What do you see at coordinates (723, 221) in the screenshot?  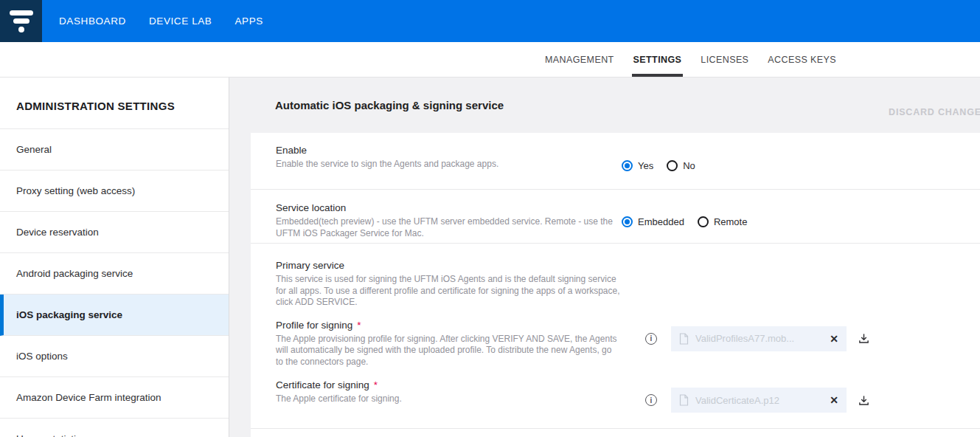 I see `location-remote-option: Remote` at bounding box center [723, 221].